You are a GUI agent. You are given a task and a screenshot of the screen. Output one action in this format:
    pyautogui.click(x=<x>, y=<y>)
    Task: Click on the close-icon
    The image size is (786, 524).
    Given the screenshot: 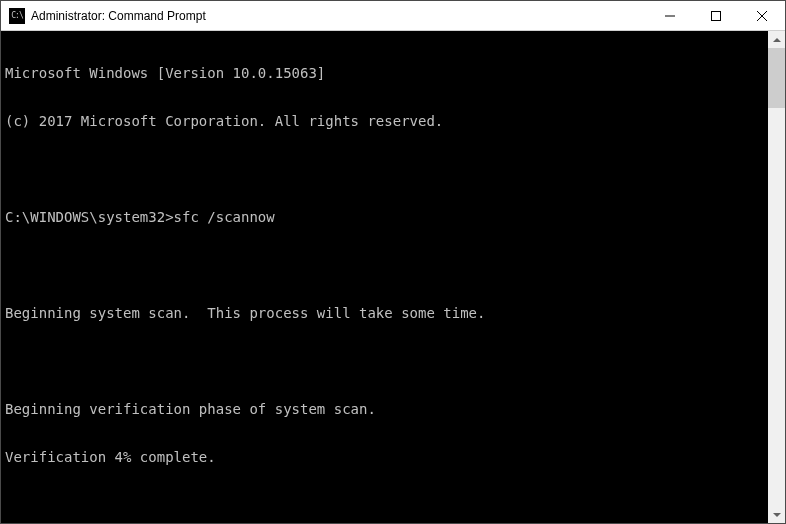 What is the action you would take?
    pyautogui.click(x=762, y=16)
    